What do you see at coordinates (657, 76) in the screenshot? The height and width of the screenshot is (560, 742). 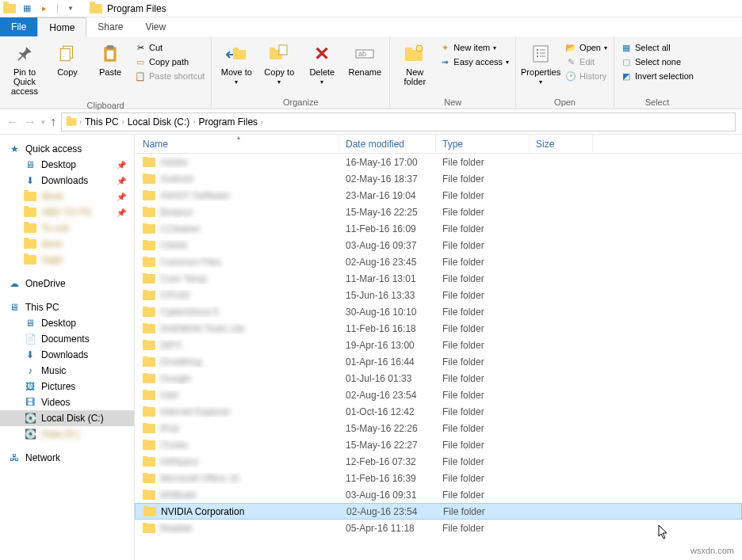 I see `invert-selection-button: ◩Invert selection` at bounding box center [657, 76].